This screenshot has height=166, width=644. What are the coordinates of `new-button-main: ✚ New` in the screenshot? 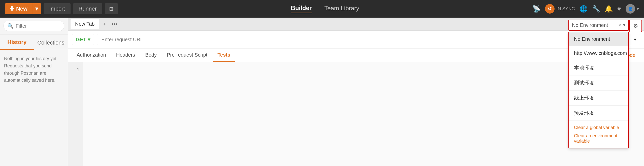 It's located at (19, 9).